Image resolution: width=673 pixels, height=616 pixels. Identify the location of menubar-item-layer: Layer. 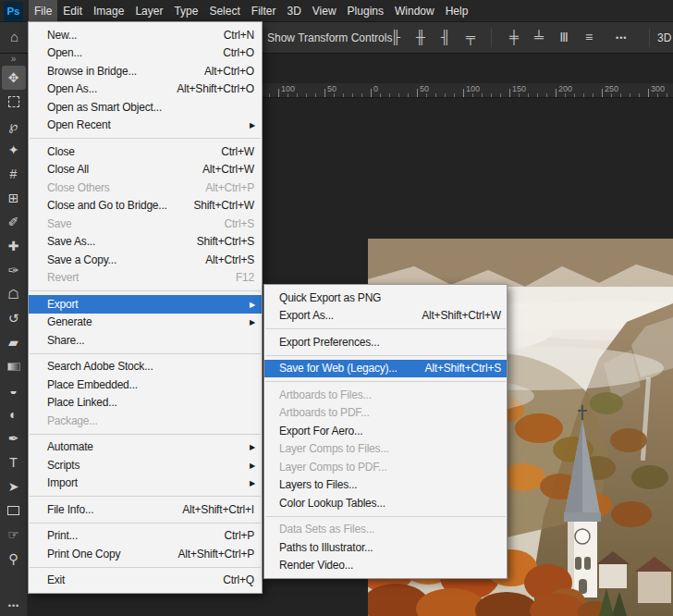
(149, 11).